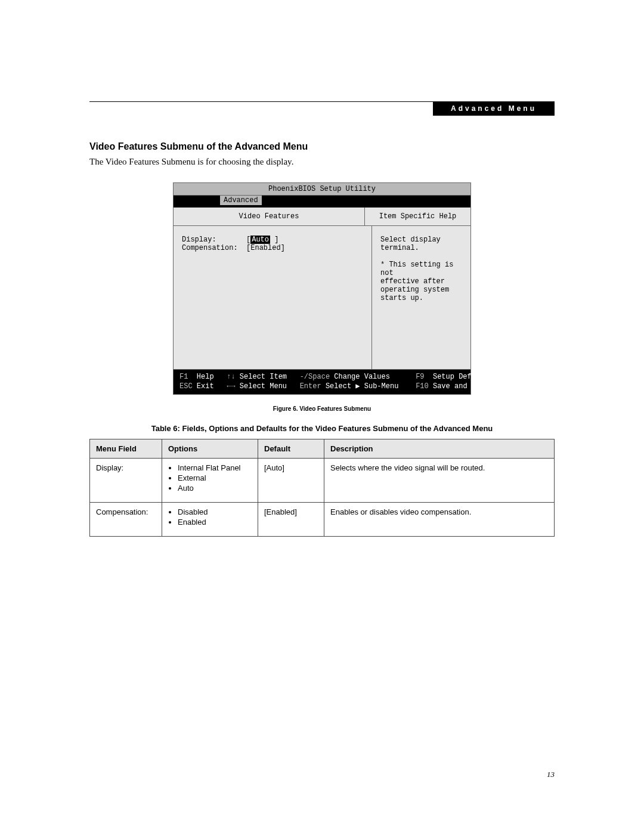 The width and height of the screenshot is (644, 833). What do you see at coordinates (231, 386) in the screenshot?
I see `bios-key-lr: ←→` at bounding box center [231, 386].